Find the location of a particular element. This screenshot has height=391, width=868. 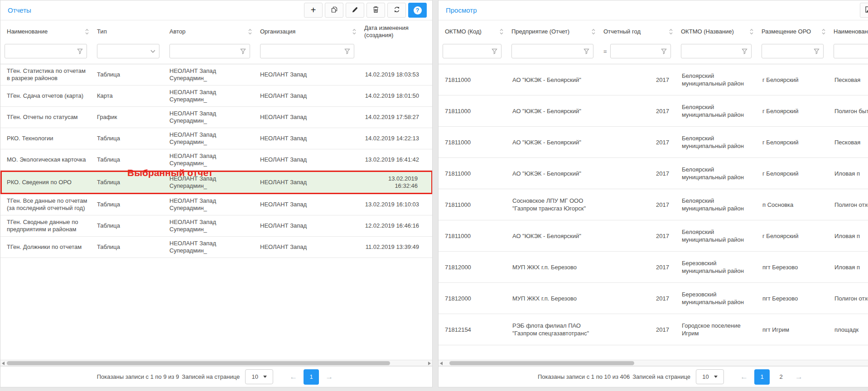

filter-input-oktmo-name is located at coordinates (713, 52).